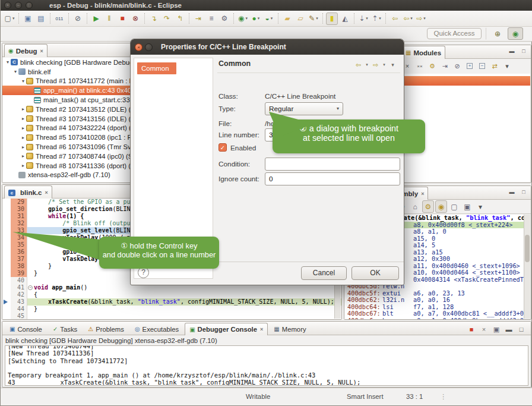 The width and height of the screenshot is (532, 406). Describe the element at coordinates (19, 309) in the screenshot. I see `line-number: 44` at that location.